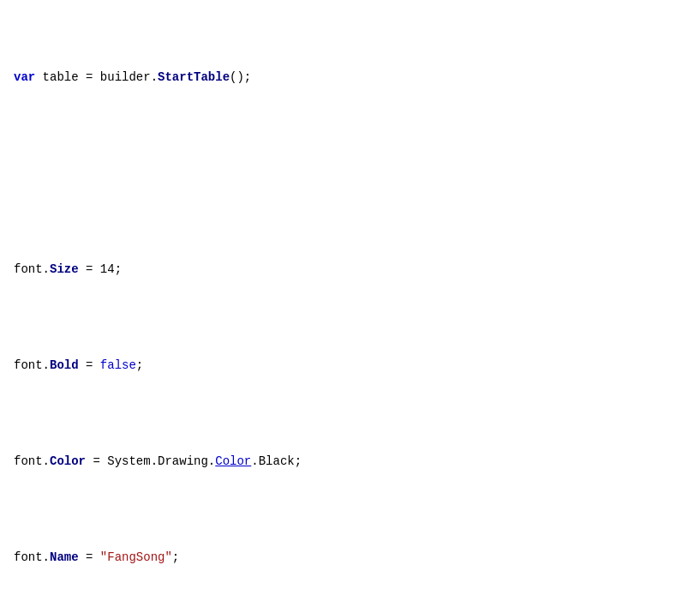 This screenshot has height=595, width=700. Describe the element at coordinates (233, 461) in the screenshot. I see `class-color: Color` at that location.